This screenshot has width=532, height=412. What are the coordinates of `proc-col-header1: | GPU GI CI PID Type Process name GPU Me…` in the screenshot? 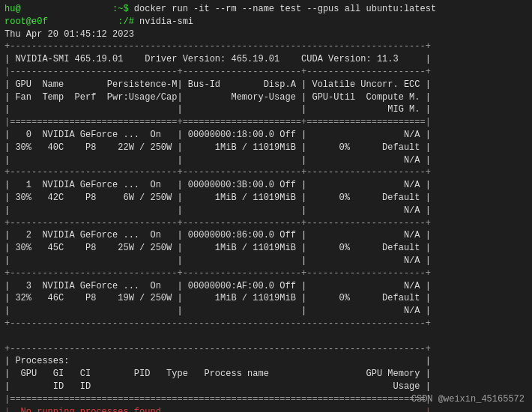 It's located at (266, 375).